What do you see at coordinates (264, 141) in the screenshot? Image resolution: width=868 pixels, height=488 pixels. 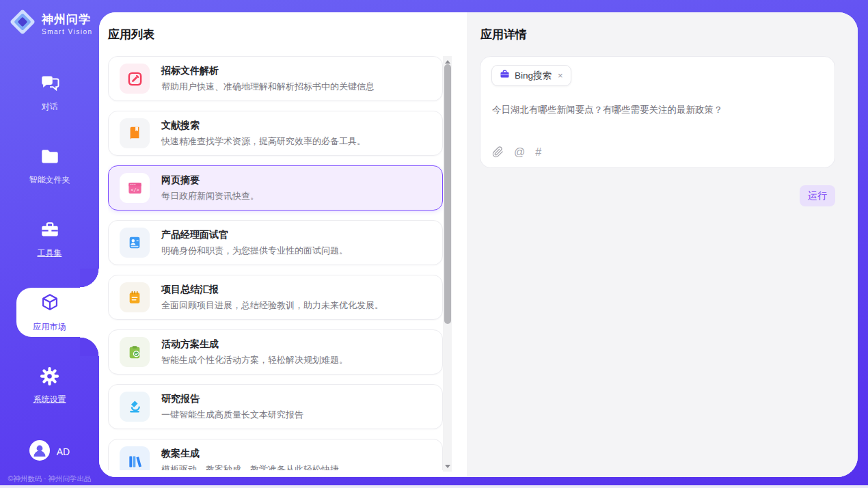 I see `app-card-description: 快速精准查找学术资源，提高研究效率的必备工具。` at bounding box center [264, 141].